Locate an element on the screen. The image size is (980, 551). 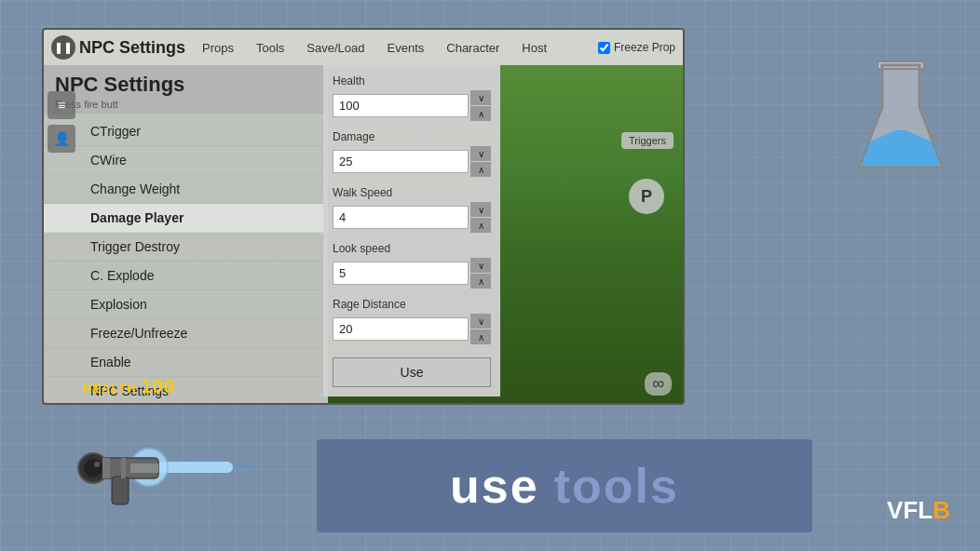
rage-distance-up: ∧ is located at coordinates (481, 337).